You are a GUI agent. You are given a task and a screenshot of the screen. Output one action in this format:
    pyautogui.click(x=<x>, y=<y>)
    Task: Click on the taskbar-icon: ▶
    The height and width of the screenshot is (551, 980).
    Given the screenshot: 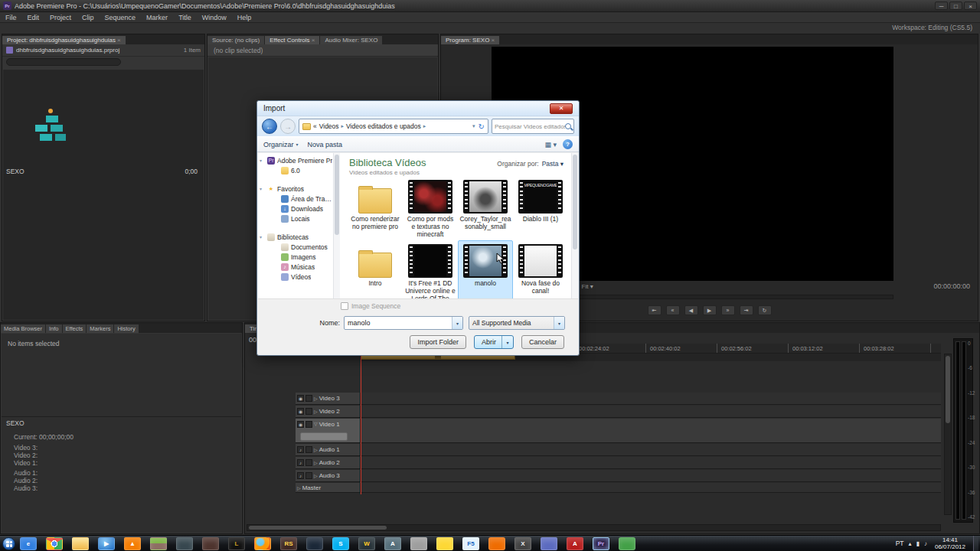 What is the action you would take?
    pyautogui.click(x=106, y=543)
    